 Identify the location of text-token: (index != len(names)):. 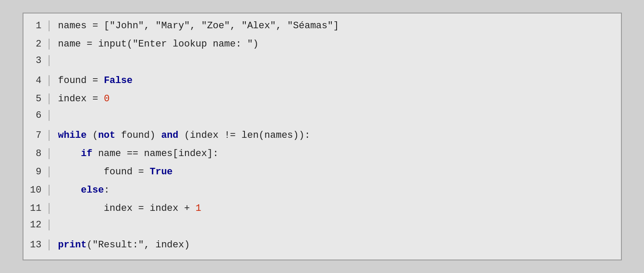
(244, 136).